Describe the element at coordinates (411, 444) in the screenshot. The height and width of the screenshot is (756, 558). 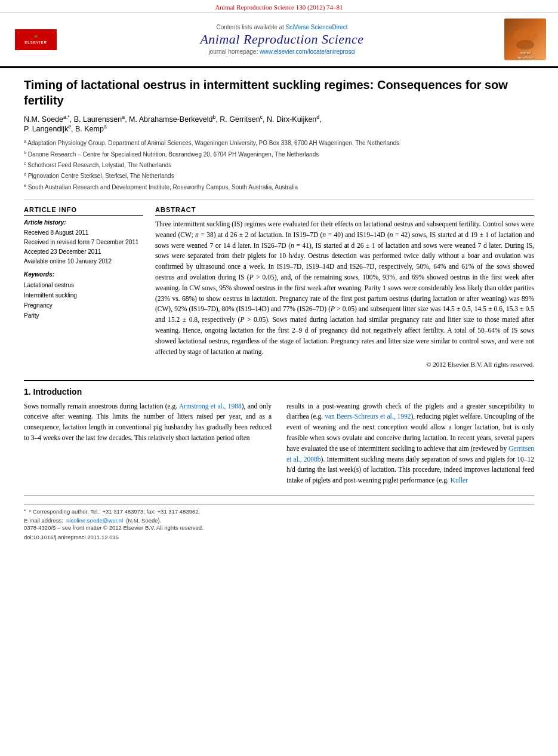
I see `intro-right-text: results in a post-weaning growth check o…` at that location.